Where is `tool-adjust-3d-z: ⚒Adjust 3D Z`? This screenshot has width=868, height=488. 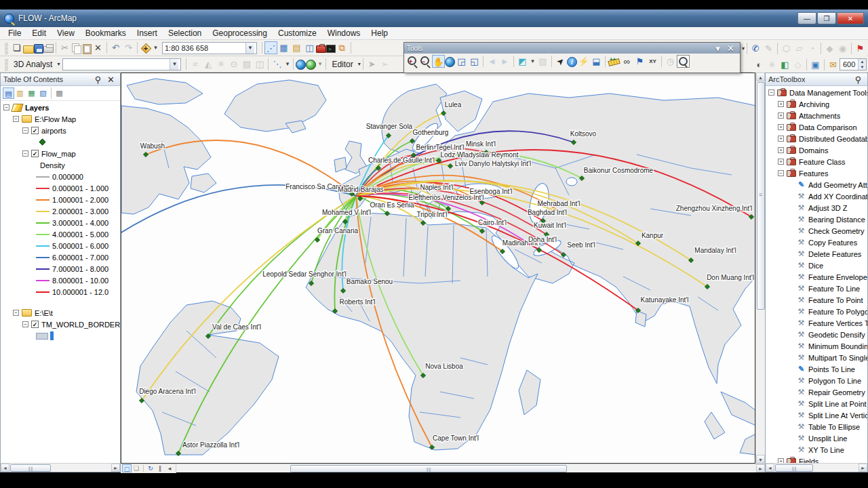 tool-adjust-3d-z: ⚒Adjust 3D Z is located at coordinates (816, 207).